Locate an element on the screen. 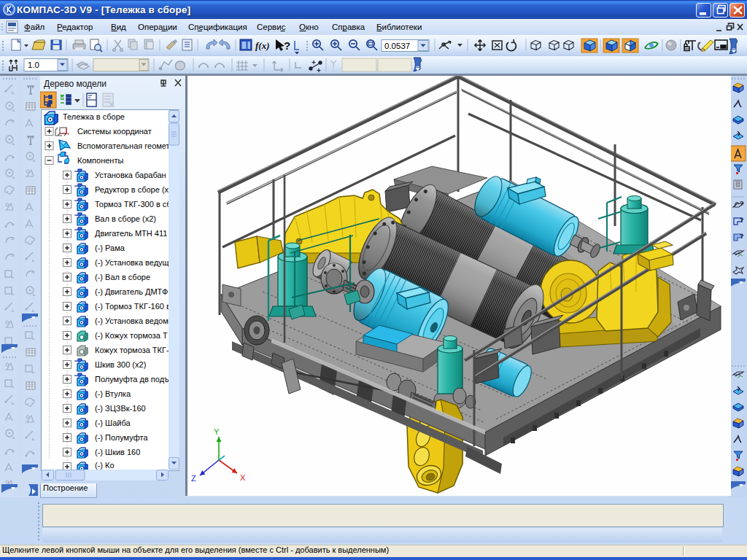 This screenshot has height=560, width=747. svg-text: (-) Тормоз ТКГ-160 в is located at coordinates (131, 306).